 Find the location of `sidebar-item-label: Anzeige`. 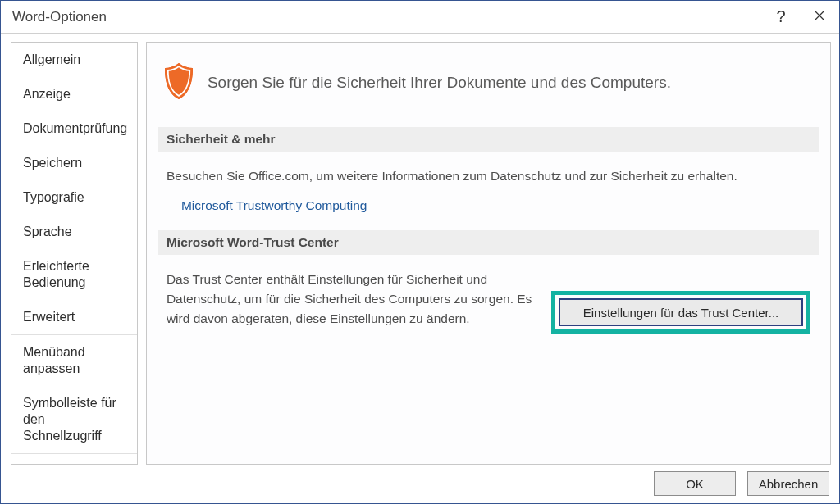

sidebar-item-label: Anzeige is located at coordinates (47, 93).